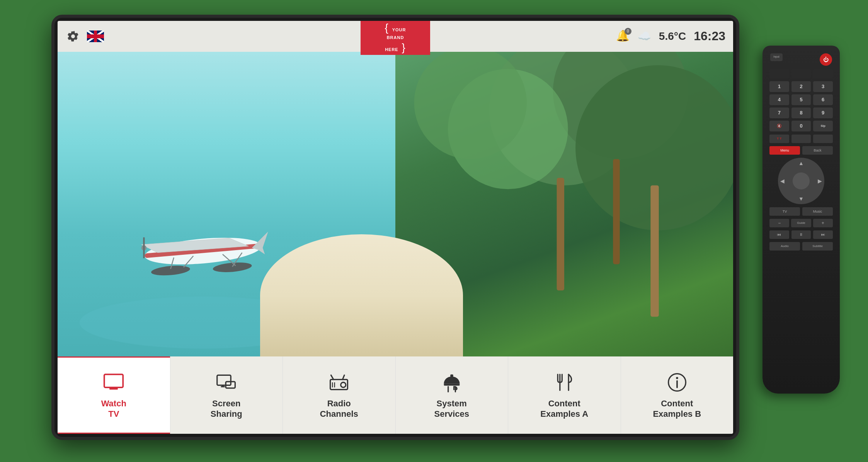 This screenshot has width=868, height=462. Describe the element at coordinates (114, 409) in the screenshot. I see `watch-tv-label: Watch TV` at that location.